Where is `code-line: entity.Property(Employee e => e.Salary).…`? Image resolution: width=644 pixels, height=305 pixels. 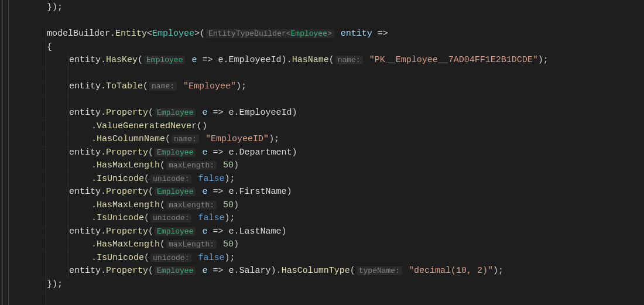 code-line: entity.Property(Employee e => e.Salary).… is located at coordinates (328, 272).